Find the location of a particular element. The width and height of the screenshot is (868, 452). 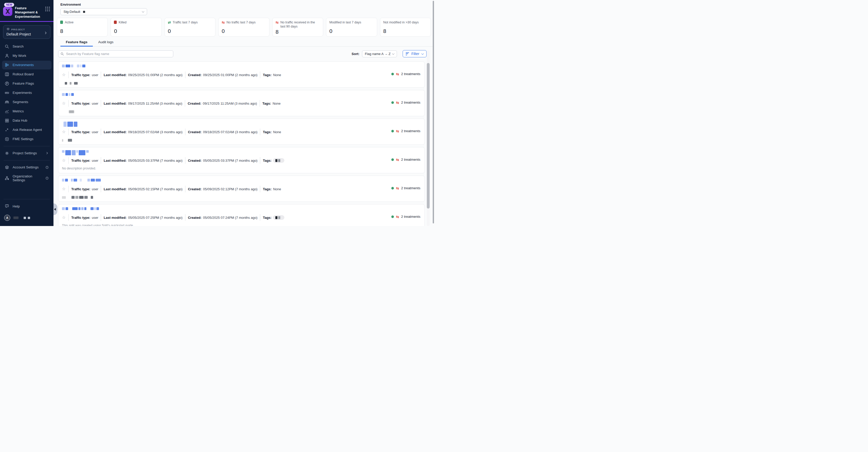

no-traffic-swap-icon: ⇆ is located at coordinates (277, 22).